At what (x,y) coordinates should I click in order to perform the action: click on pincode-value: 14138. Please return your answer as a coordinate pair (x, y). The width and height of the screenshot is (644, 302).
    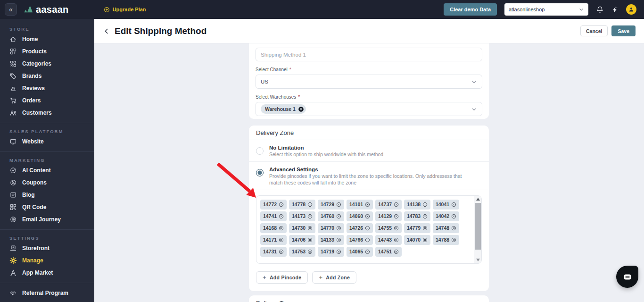
    Looking at the image, I should click on (414, 204).